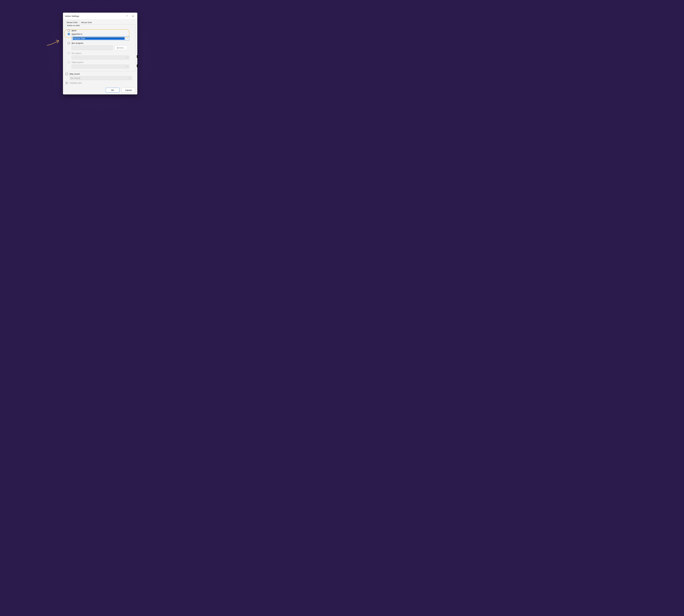 This screenshot has height=616, width=684. Describe the element at coordinates (100, 74) in the screenshot. I see `play-sound-row: Play sound:` at that location.